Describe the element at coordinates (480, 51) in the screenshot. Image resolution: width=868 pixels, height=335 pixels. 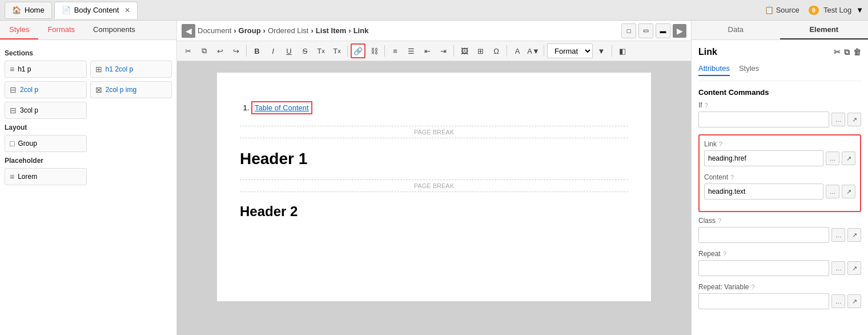
I see `table-button: ⊞` at that location.